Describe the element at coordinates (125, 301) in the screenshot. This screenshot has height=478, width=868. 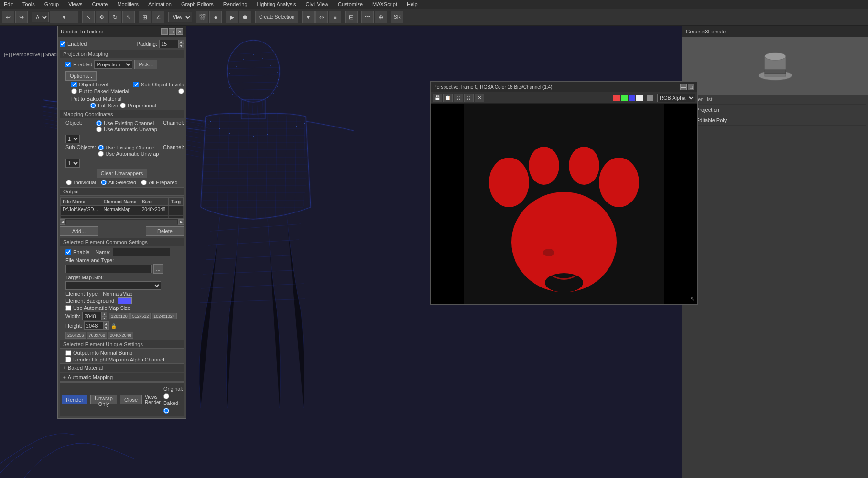
I see `bg-color-swatch` at that location.